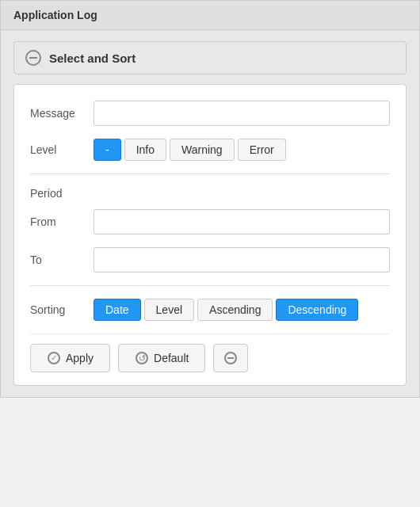 Image resolution: width=420 pixels, height=507 pixels. Describe the element at coordinates (170, 310) in the screenshot. I see `sorting-btn-level: Level` at that location.